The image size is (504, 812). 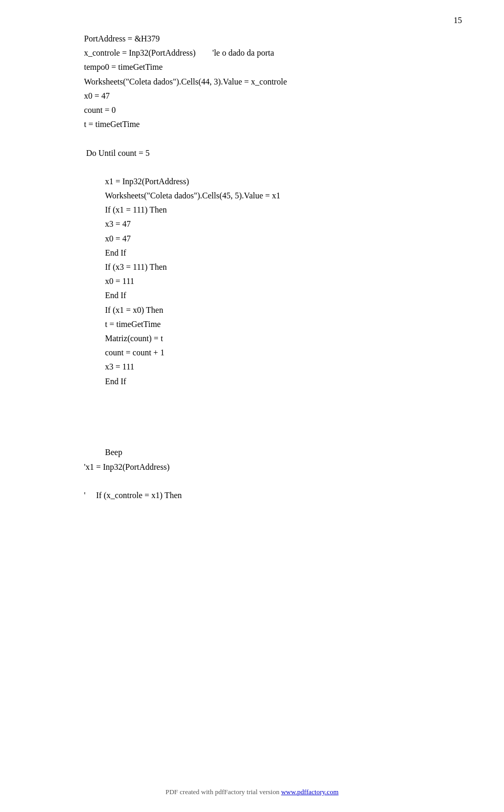 What do you see at coordinates (273, 467) in the screenshot?
I see `code-line-comment-x1: 'x1 = Inp32(PortAddress)` at bounding box center [273, 467].